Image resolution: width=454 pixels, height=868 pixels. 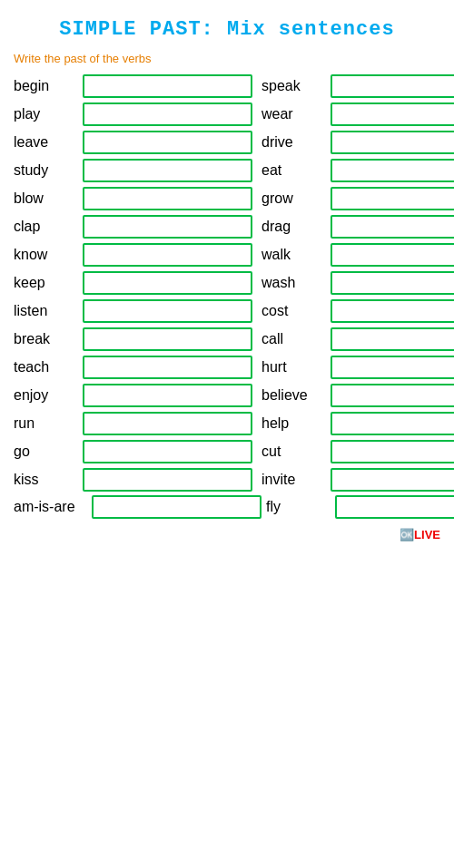 What do you see at coordinates (45, 142) in the screenshot?
I see `verb-label: leave` at bounding box center [45, 142].